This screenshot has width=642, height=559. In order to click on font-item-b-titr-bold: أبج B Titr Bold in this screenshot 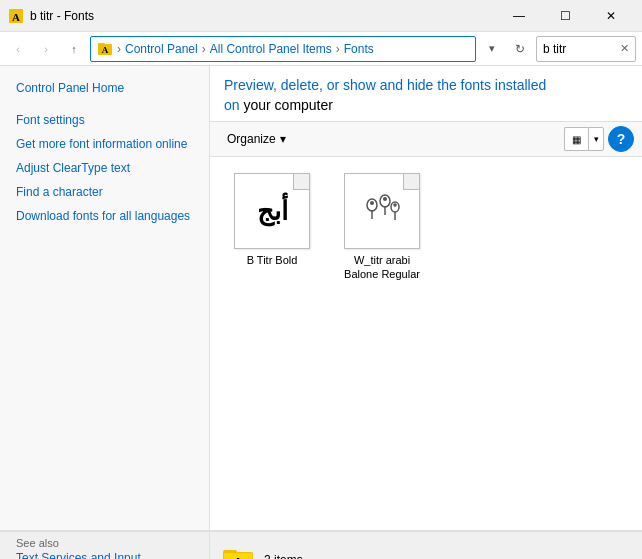, I will do `click(272, 228)`.